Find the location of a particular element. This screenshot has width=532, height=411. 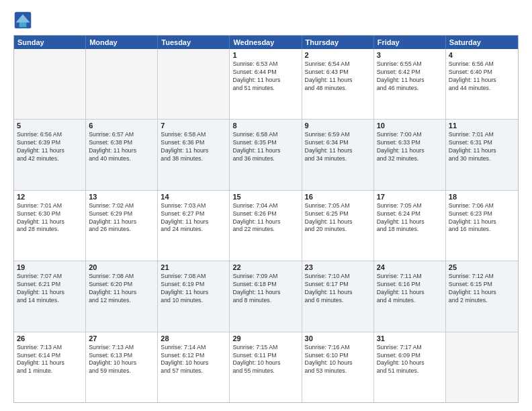

day-info: Sunrise: 7:01 AM Sunset: 6:31 PM Dayligh… is located at coordinates (482, 147).